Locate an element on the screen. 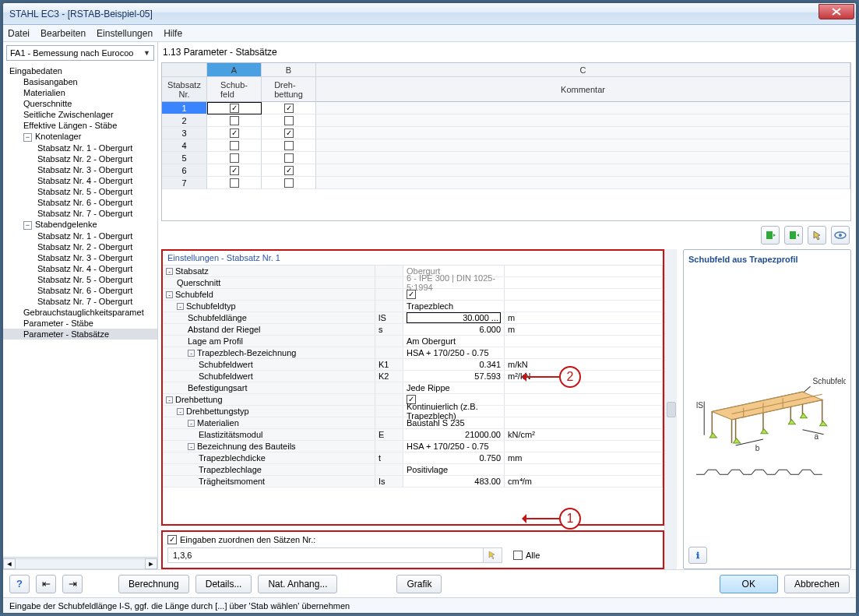  table-row: 1✓✓ is located at coordinates (506, 108).